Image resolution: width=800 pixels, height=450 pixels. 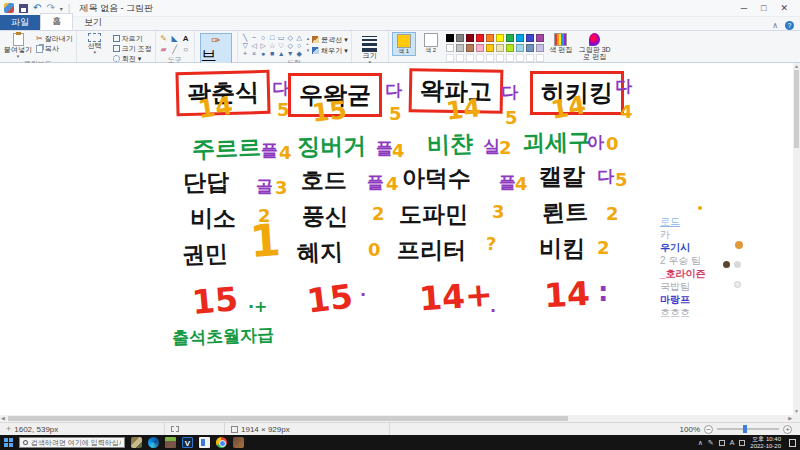 I want to click on v-app-icon: V, so click(x=188, y=442).